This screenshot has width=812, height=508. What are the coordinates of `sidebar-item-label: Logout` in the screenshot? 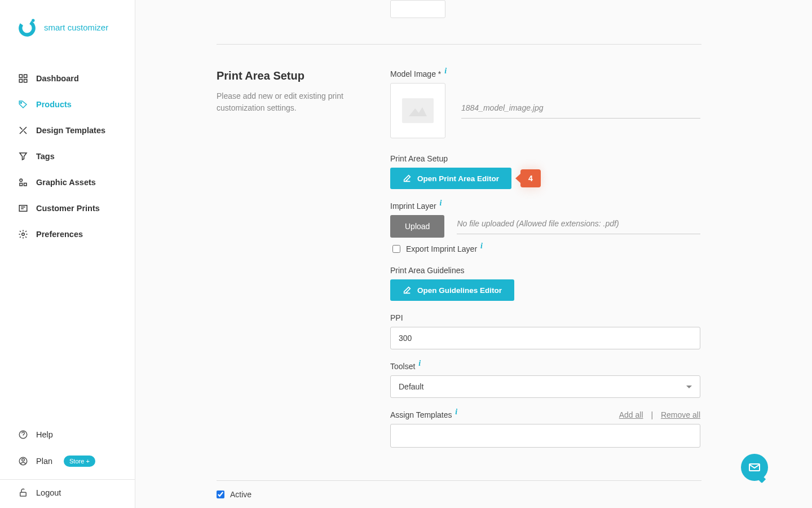 It's located at (48, 493).